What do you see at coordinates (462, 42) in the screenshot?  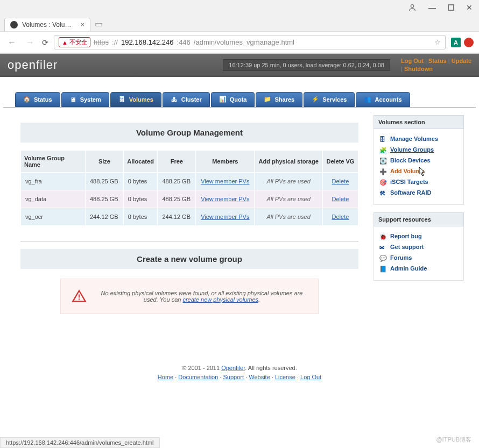 I see `extensions: A` at bounding box center [462, 42].